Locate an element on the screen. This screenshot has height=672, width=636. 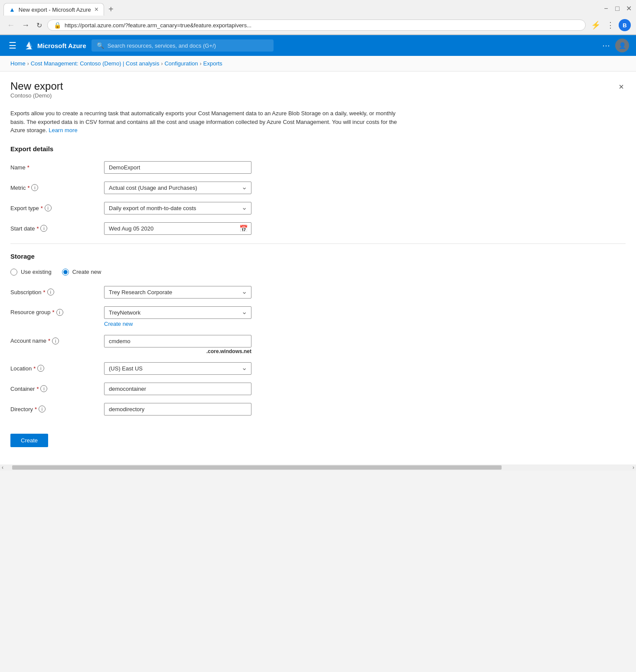
start-date-info-icon: i is located at coordinates (44, 228).